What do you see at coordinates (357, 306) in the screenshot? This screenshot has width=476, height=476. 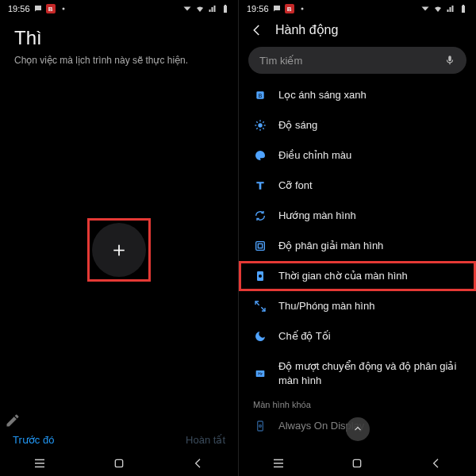 I see `list-item-zoom: Thu/Phóng màn hình` at bounding box center [357, 306].